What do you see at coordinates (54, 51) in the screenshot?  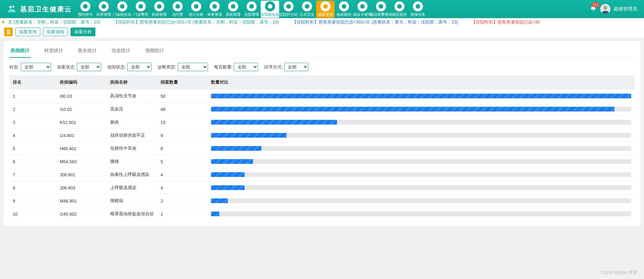 I see `inner-tab: 科室统计` at bounding box center [54, 51].